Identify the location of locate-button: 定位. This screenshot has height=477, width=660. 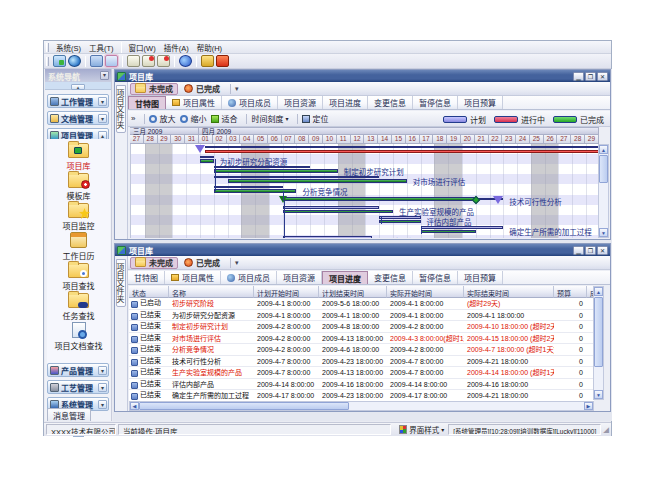
(315, 118).